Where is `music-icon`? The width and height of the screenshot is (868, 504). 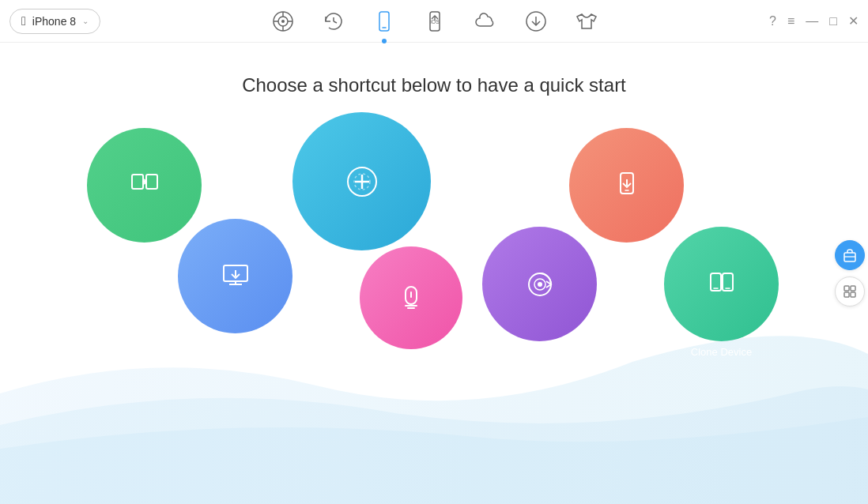
music-icon is located at coordinates (283, 21).